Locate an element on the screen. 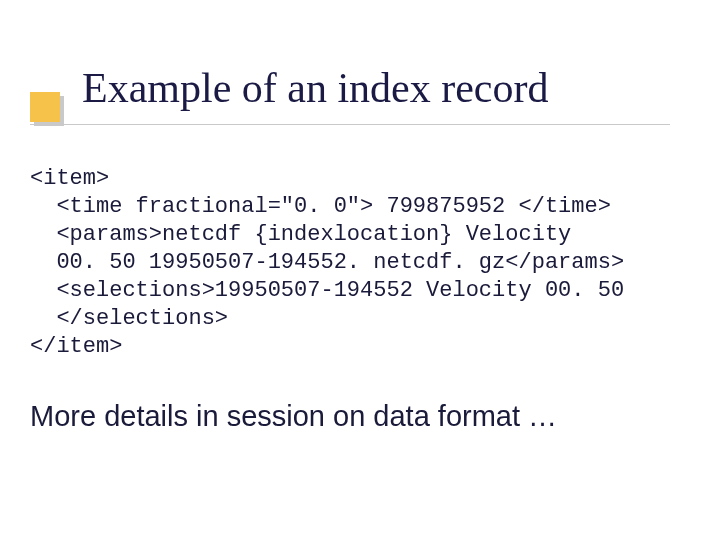 This screenshot has width=720, height=540. code-line: </selections> is located at coordinates (129, 318).